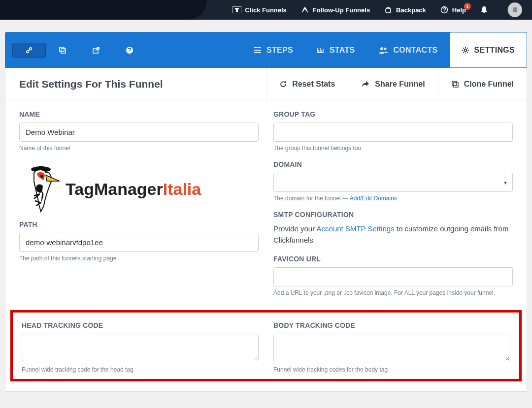  Describe the element at coordinates (266, 10) in the screenshot. I see `top-nav: Click Funnels Follow-Up Funnels Backpack…` at that location.